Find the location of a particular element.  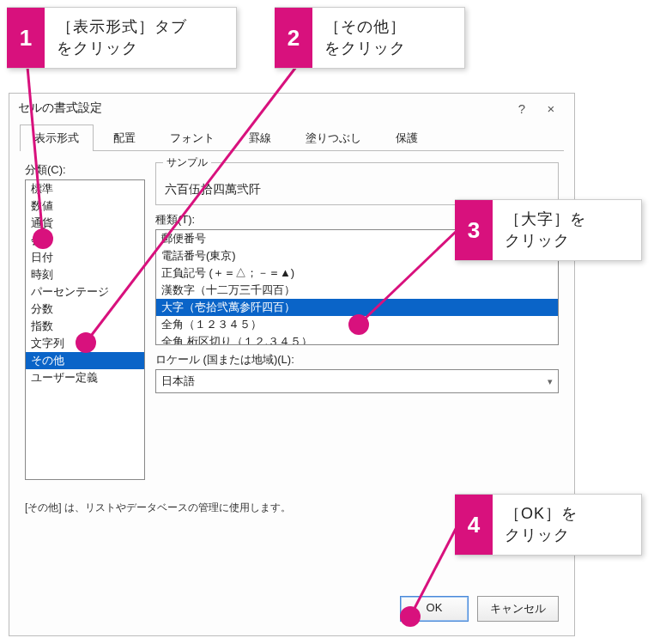

list-item: 文字列 is located at coordinates (85, 343).